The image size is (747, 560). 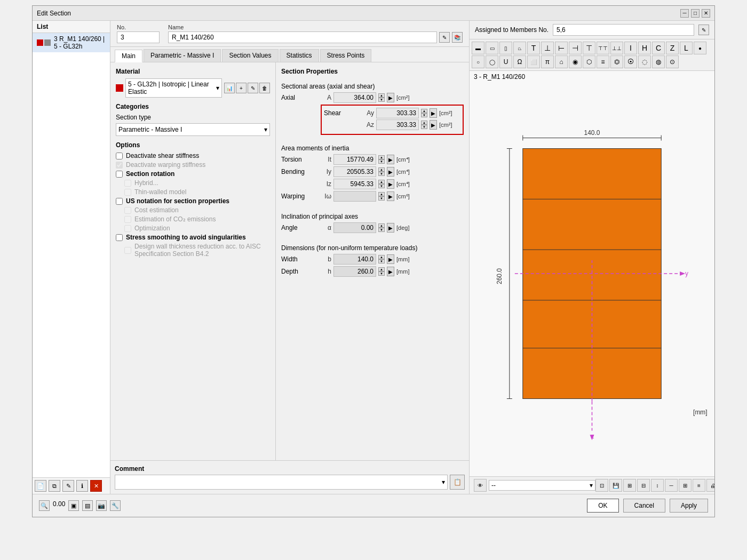 I want to click on hybrid-checkbox, so click(x=128, y=183).